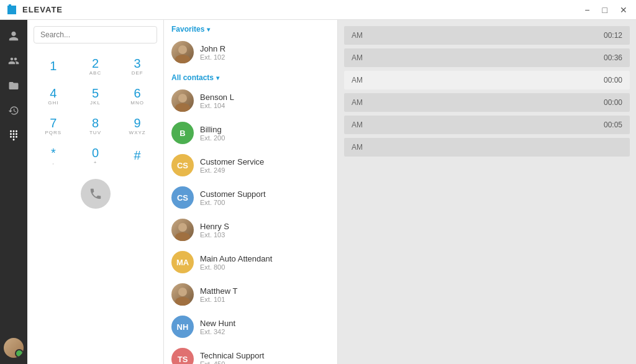  What do you see at coordinates (605, 10) in the screenshot?
I see `maximize-button: □` at bounding box center [605, 10].